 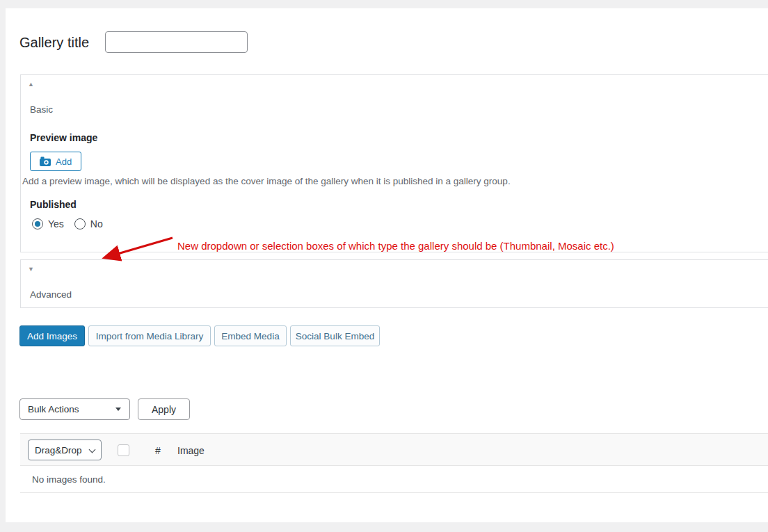 I want to click on add-images-button: Add Images, so click(x=52, y=336).